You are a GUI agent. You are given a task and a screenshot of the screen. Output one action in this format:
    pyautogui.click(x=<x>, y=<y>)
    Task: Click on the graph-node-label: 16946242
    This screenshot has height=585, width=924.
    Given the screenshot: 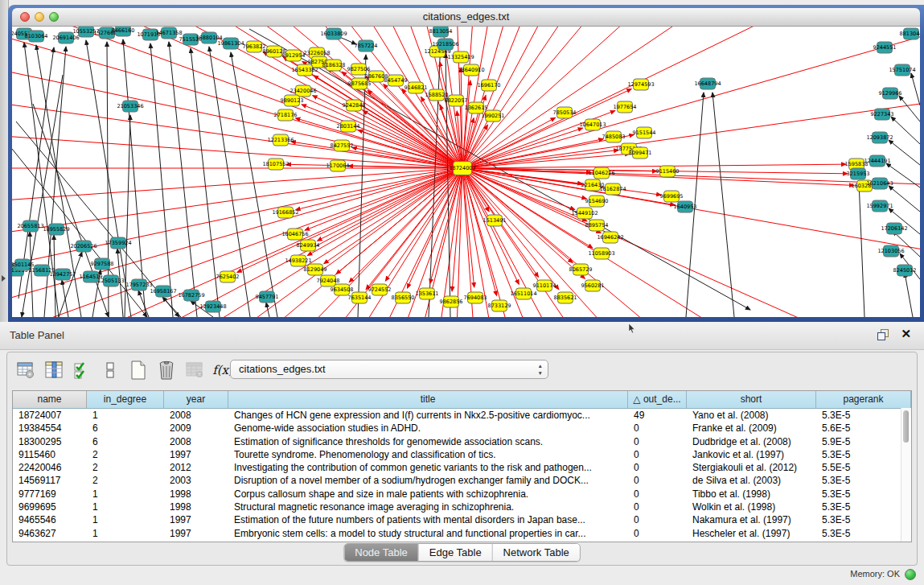 What is the action you would take?
    pyautogui.click(x=610, y=237)
    